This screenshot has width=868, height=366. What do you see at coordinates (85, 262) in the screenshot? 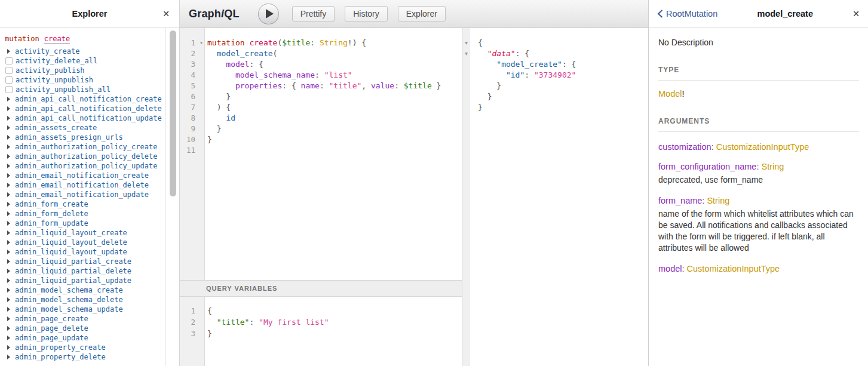
I see `explorer-field-item: admin_liquid_partial_create` at bounding box center [85, 262].